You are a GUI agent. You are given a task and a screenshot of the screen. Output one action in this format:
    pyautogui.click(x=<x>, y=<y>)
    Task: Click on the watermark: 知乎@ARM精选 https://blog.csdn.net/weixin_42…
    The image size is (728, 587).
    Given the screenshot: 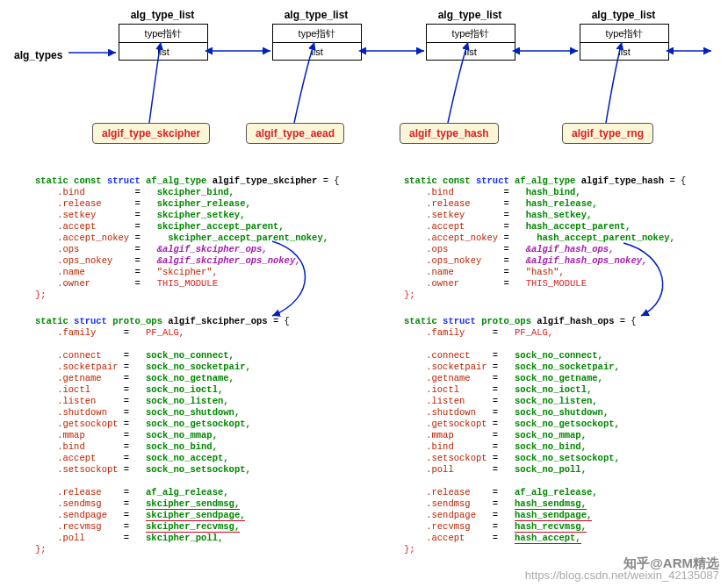 What is the action you would take?
    pyautogui.click(x=622, y=569)
    